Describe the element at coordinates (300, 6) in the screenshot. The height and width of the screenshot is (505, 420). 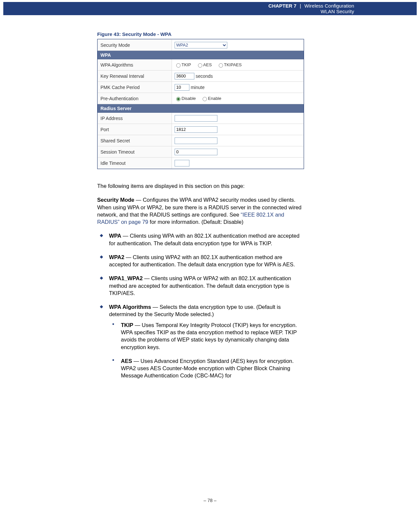
I see `header-pipe: |` at that location.